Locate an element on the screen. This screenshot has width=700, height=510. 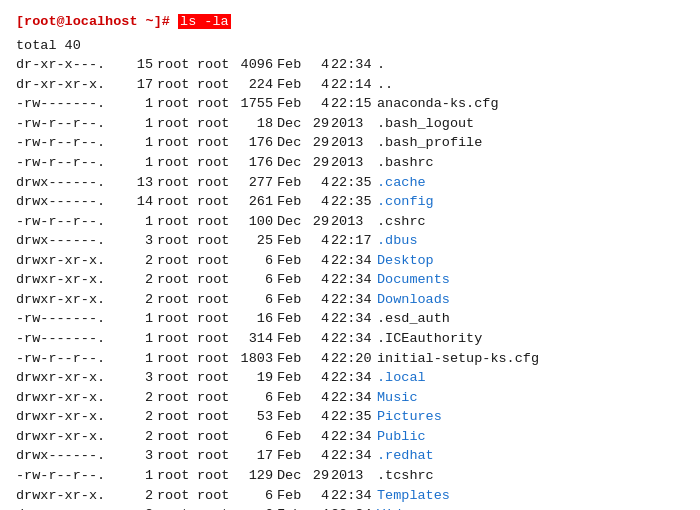
table-row: drwxr-xr-x.2 rootroot6 Feb4 22:34Public is located at coordinates (350, 437).